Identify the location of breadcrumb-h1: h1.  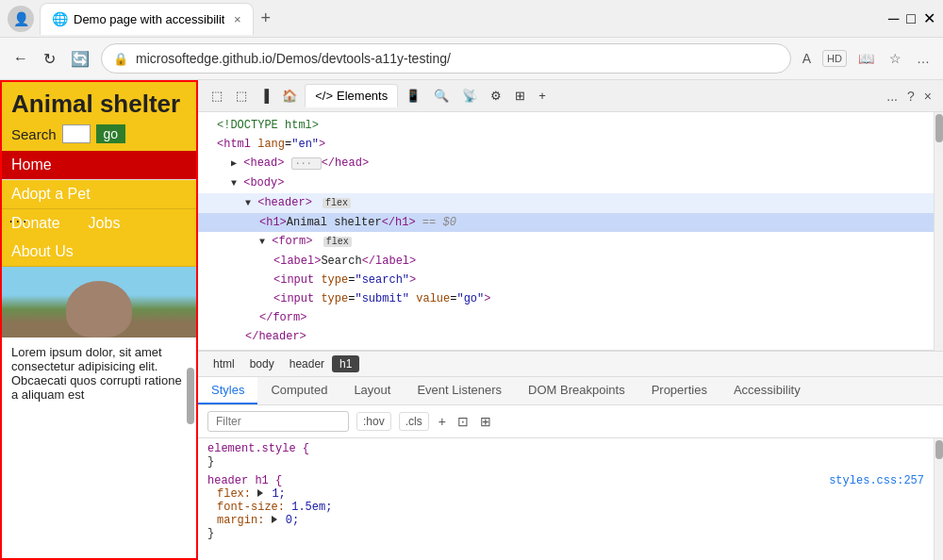
(345, 364).